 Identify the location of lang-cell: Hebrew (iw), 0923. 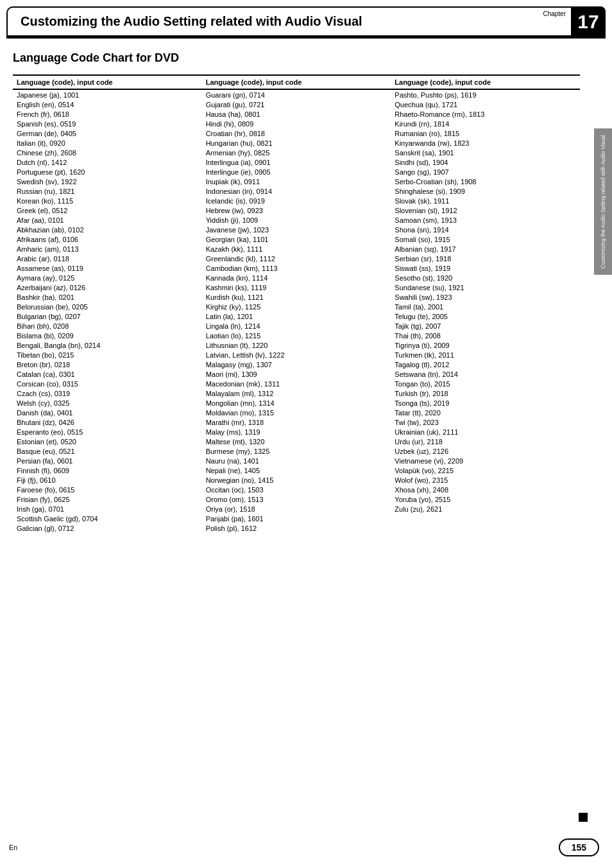
(296, 211).